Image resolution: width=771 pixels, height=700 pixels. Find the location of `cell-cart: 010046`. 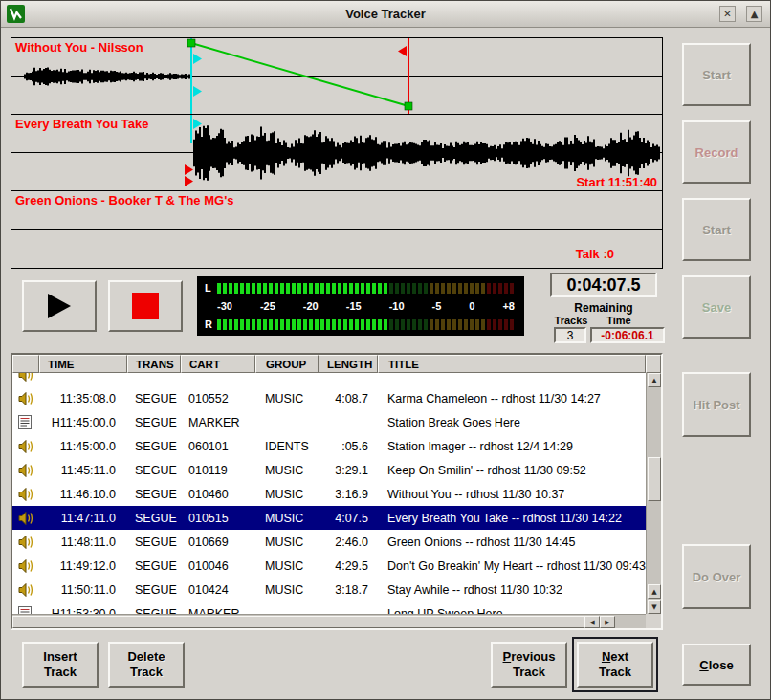

cell-cart: 010046 is located at coordinates (218, 566).